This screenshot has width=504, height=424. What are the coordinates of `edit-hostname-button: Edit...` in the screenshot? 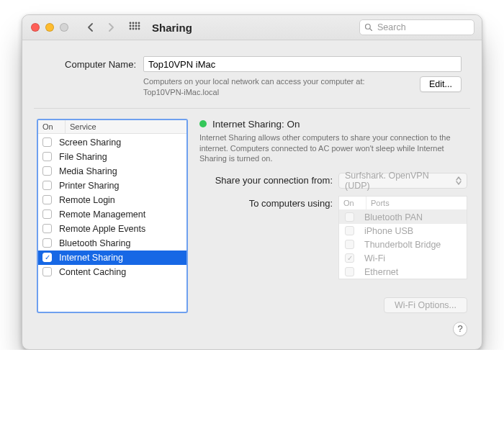 It's located at (441, 84).